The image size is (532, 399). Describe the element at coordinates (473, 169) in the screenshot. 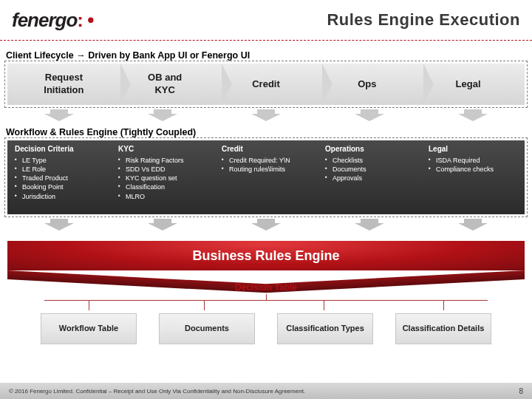

I see `list-item: Compliance checks` at that location.